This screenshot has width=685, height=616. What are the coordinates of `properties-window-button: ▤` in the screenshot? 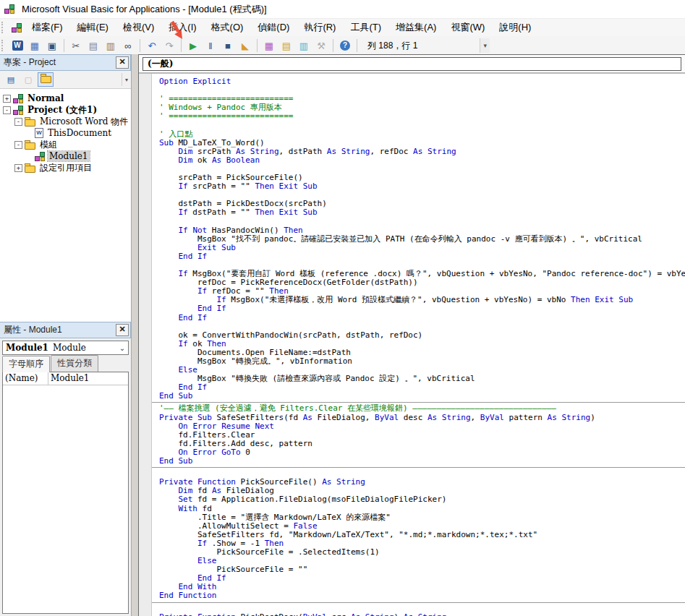 It's located at (286, 46).